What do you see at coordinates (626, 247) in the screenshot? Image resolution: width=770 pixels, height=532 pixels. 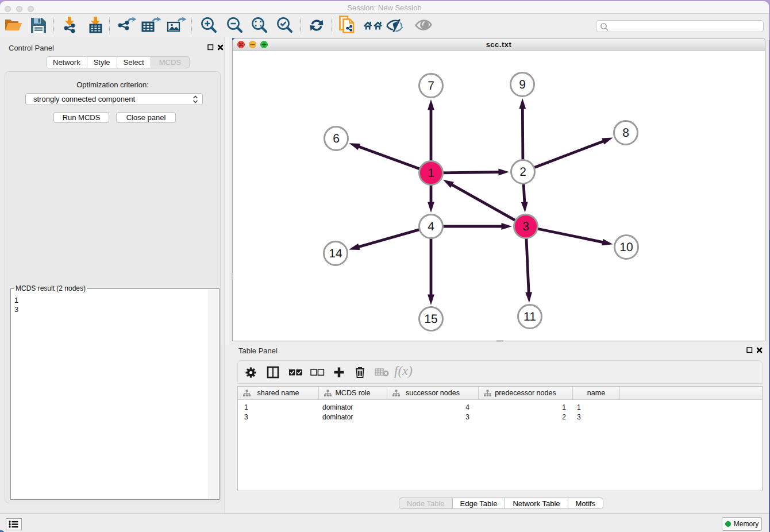 I see `svg-text: 10` at bounding box center [626, 247].